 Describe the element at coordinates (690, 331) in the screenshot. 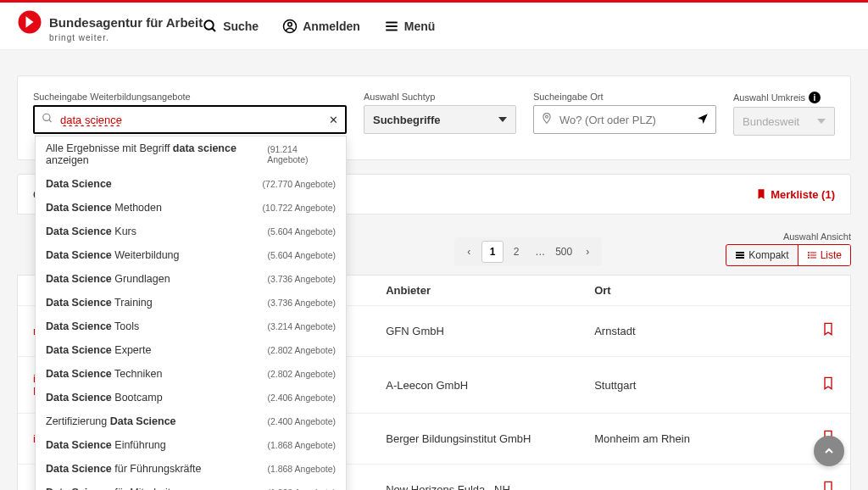

I see `result-location: Arnstadt` at that location.